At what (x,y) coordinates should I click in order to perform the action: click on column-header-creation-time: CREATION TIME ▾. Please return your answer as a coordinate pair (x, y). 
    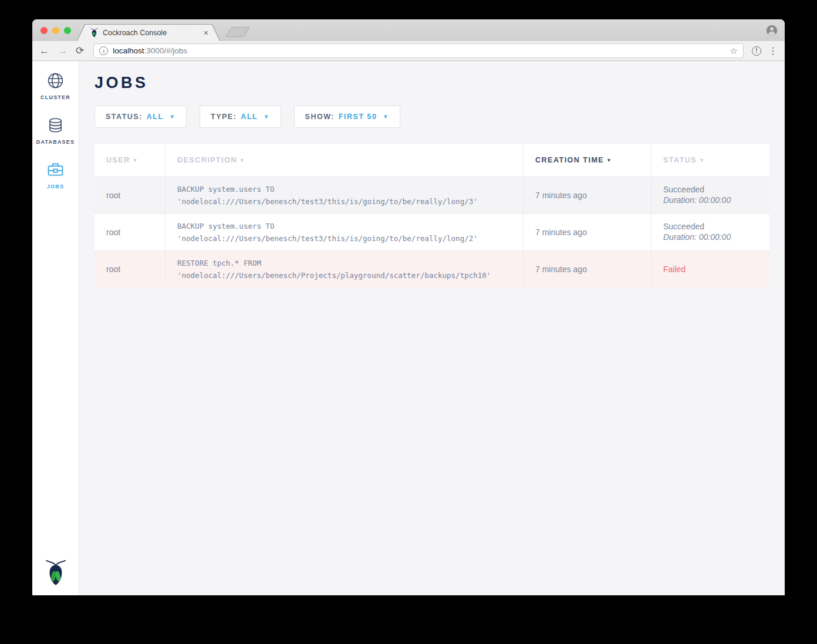
    Looking at the image, I should click on (587, 160).